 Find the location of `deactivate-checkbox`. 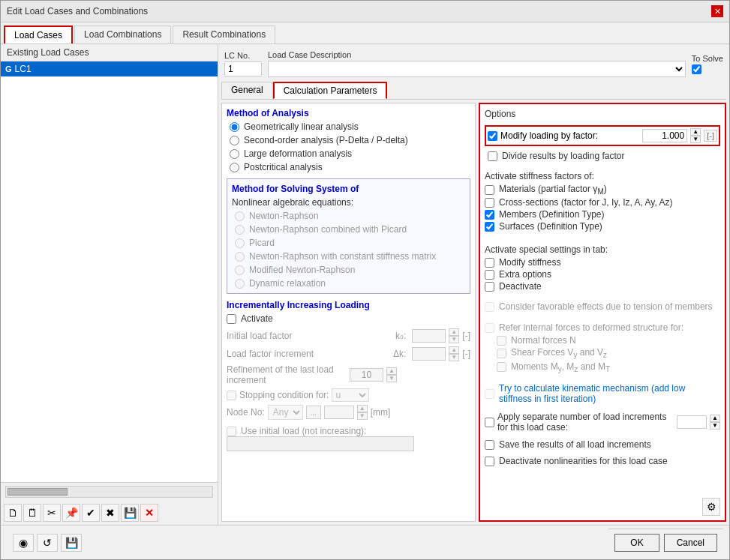

deactivate-checkbox is located at coordinates (489, 286).